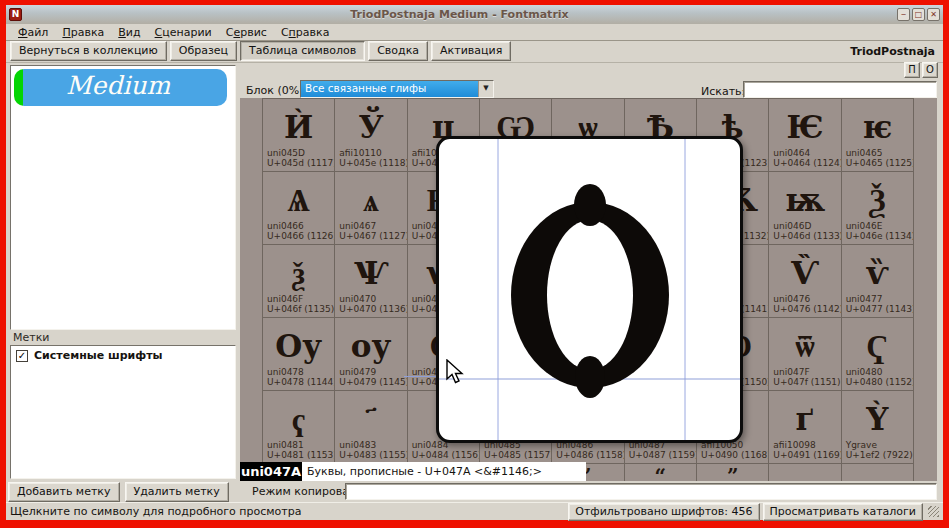 The width and height of the screenshot is (949, 528). Describe the element at coordinates (390, 89) in the screenshot. I see `block-select-value: Все связанные глифы` at that location.